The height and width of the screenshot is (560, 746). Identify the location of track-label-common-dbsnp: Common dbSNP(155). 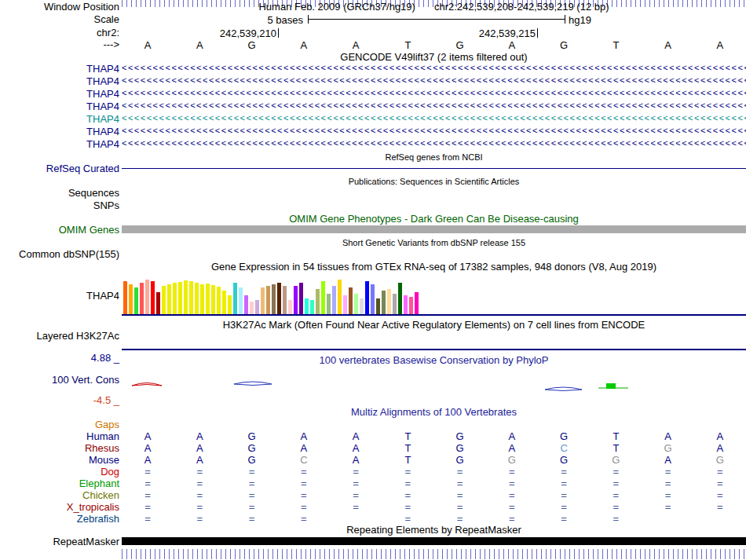
(60, 254).